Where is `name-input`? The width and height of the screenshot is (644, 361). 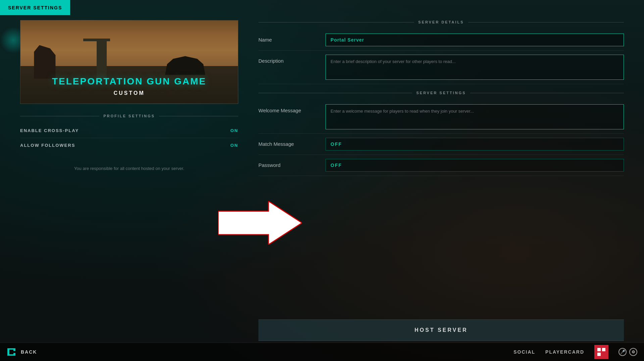 name-input is located at coordinates (475, 40).